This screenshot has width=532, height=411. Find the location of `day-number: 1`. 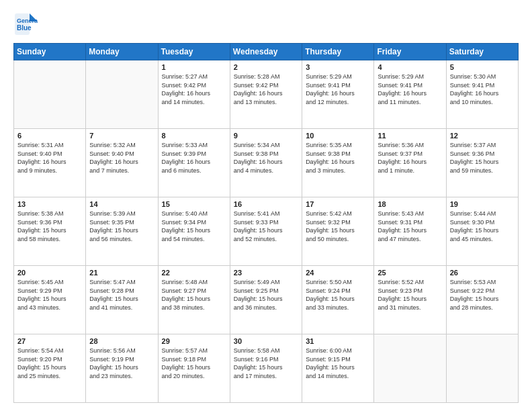

day-number: 1 is located at coordinates (194, 67).